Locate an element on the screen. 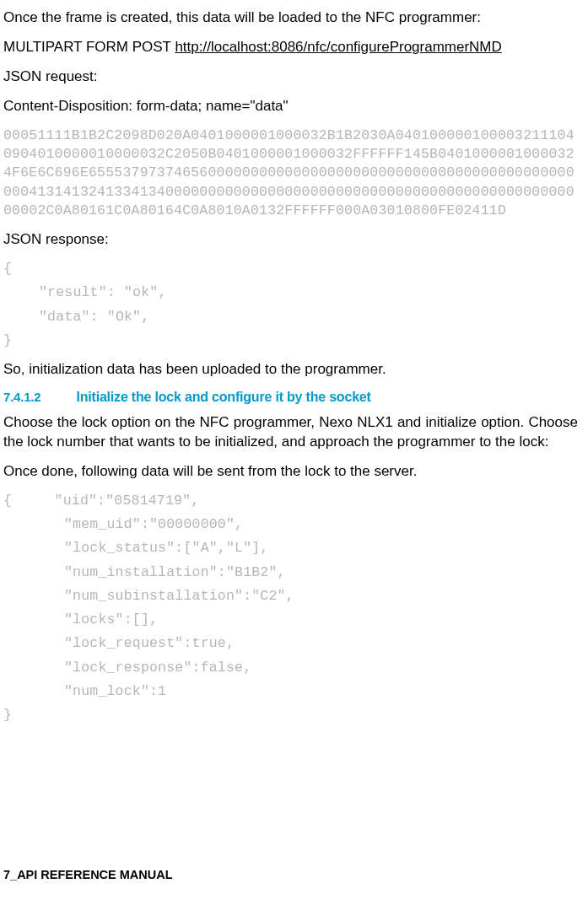 The height and width of the screenshot is (905, 588). multipart-label: MULTIPART FORM POST is located at coordinates (89, 47).